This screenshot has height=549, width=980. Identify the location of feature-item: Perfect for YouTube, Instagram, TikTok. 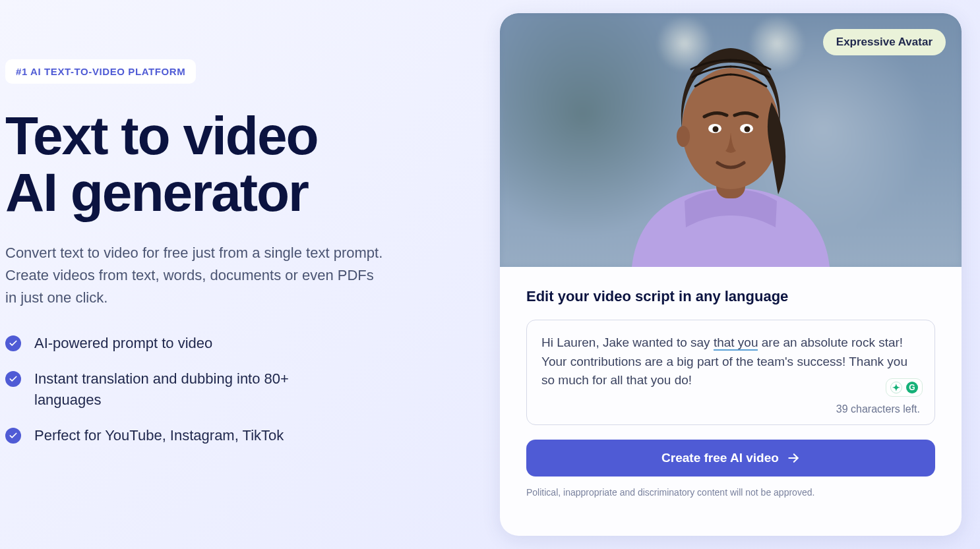
(239, 436).